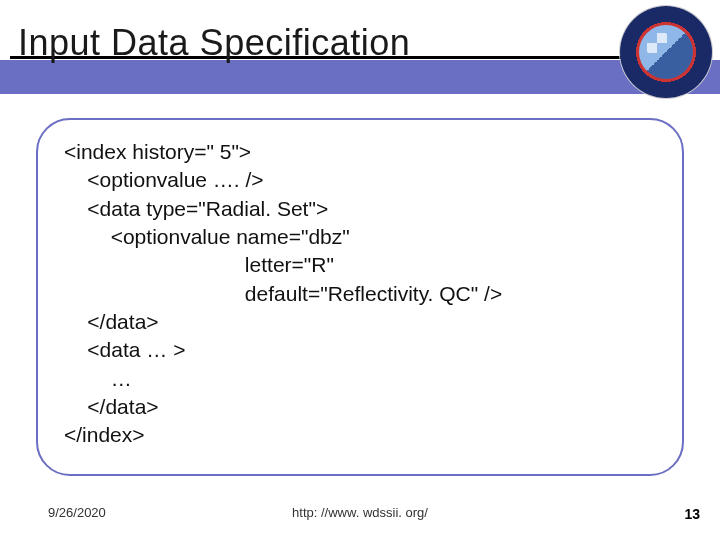 This screenshot has width=720, height=540. I want to click on footer-url: http: //www. wdssii. org/, so click(360, 512).